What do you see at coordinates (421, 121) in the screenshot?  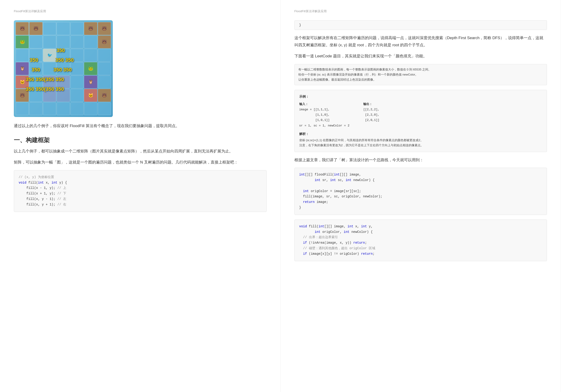 I see `example-box: 示例： 输入： image = [[1,1,1], [1,1,0], [1,0,…` at bounding box center [421, 121].